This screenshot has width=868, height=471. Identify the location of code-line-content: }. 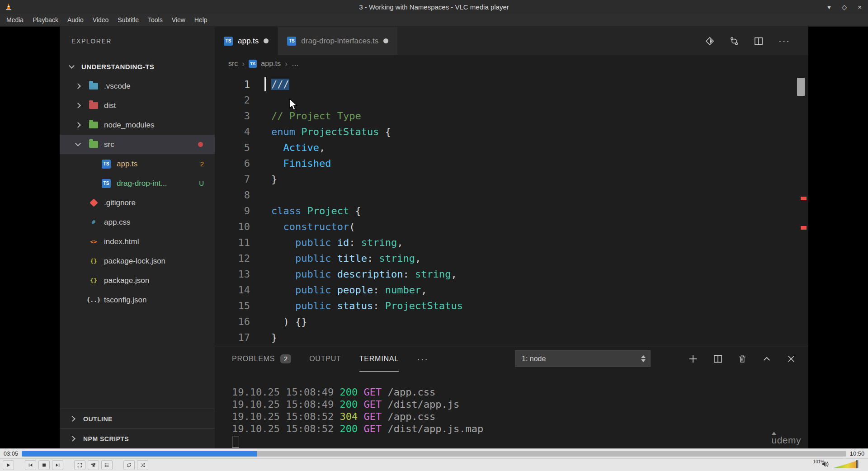
(274, 179).